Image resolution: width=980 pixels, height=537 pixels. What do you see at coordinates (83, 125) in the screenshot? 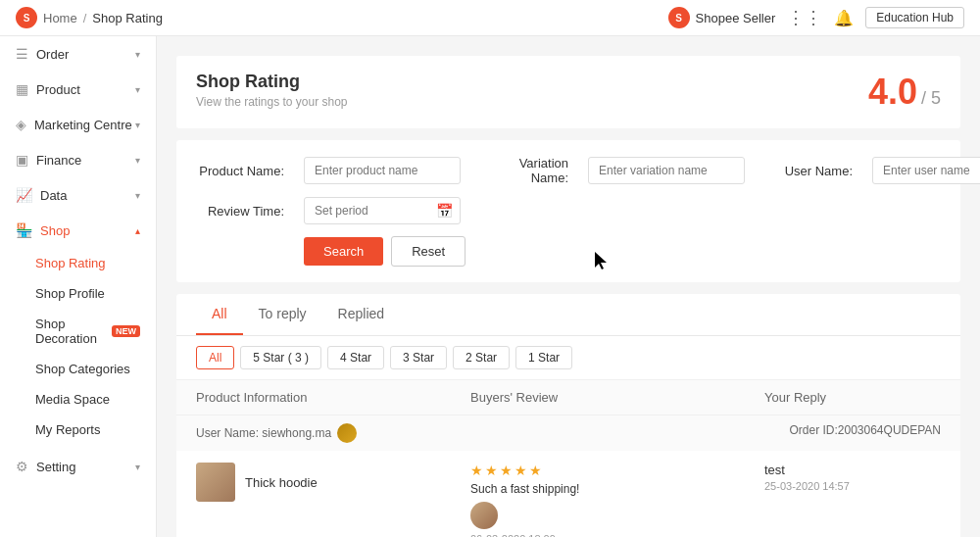
I see `sidebar-label-marketing: Marketing Centre` at bounding box center [83, 125].